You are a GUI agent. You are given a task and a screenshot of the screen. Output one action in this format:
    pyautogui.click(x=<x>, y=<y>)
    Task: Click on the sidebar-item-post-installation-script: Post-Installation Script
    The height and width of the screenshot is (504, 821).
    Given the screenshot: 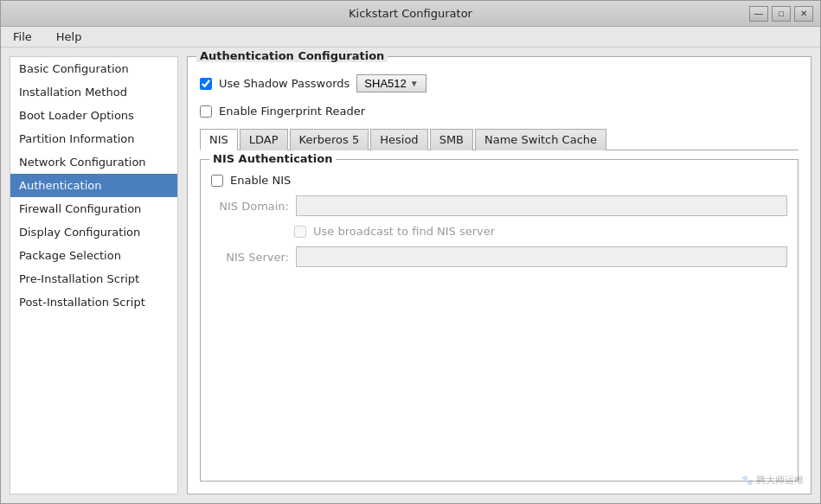 What is the action you would take?
    pyautogui.click(x=93, y=303)
    